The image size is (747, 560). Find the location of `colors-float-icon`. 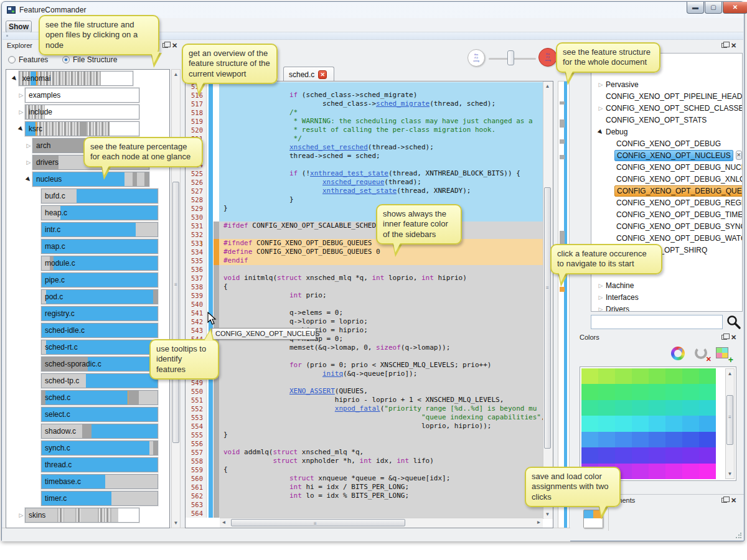

colors-float-icon is located at coordinates (725, 337).